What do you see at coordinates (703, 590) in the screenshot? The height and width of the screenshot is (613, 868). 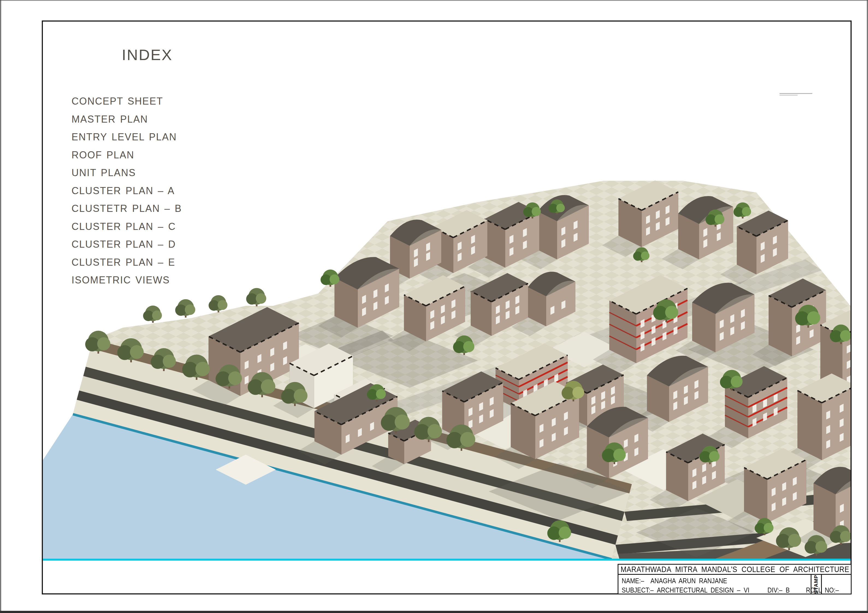 I see `subject-value: ARCHITECTURAL DESIGN – VI` at bounding box center [703, 590].